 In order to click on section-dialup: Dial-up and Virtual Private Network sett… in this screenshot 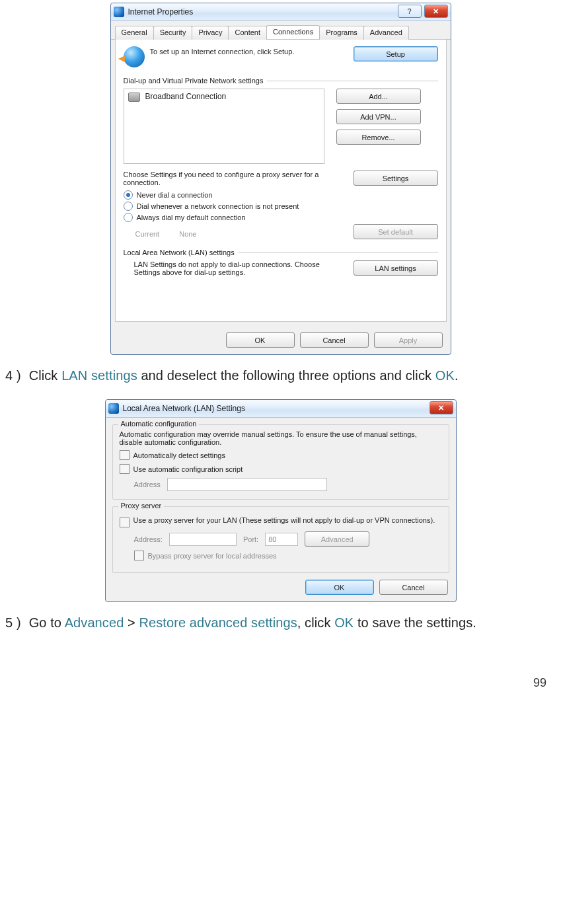, I will do `click(281, 81)`.